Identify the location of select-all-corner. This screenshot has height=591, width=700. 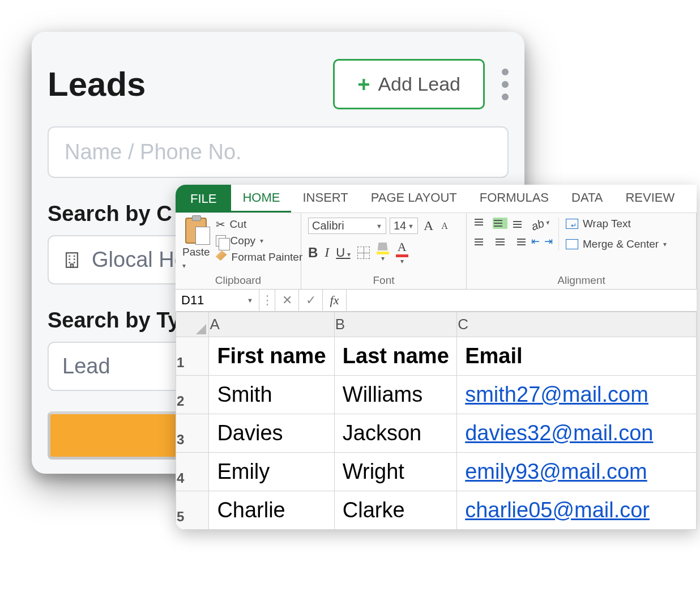
(193, 325).